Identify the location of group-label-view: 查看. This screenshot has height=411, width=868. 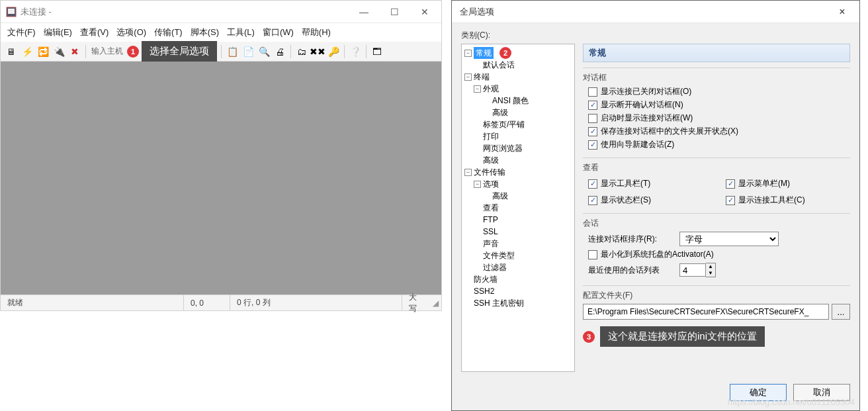
(716, 168).